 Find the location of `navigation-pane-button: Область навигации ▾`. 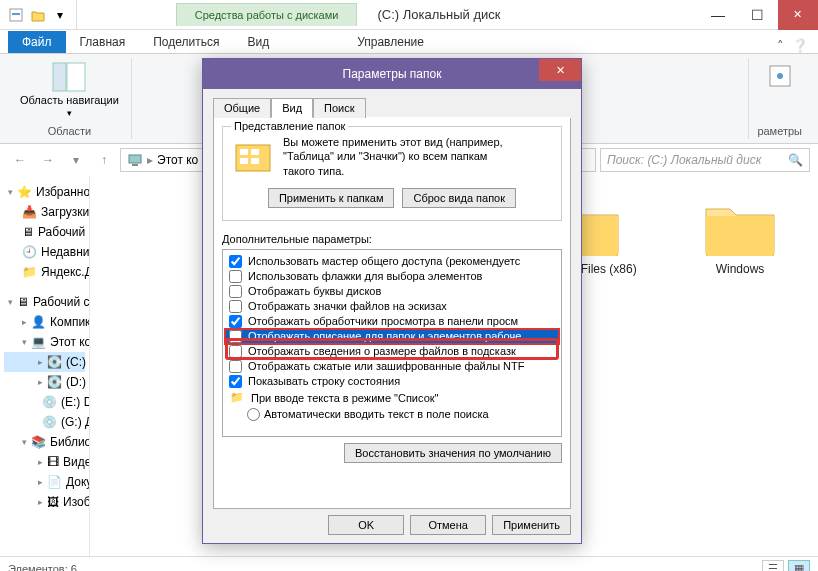

navigation-pane-button: Область навигации ▾ is located at coordinates (70, 90).